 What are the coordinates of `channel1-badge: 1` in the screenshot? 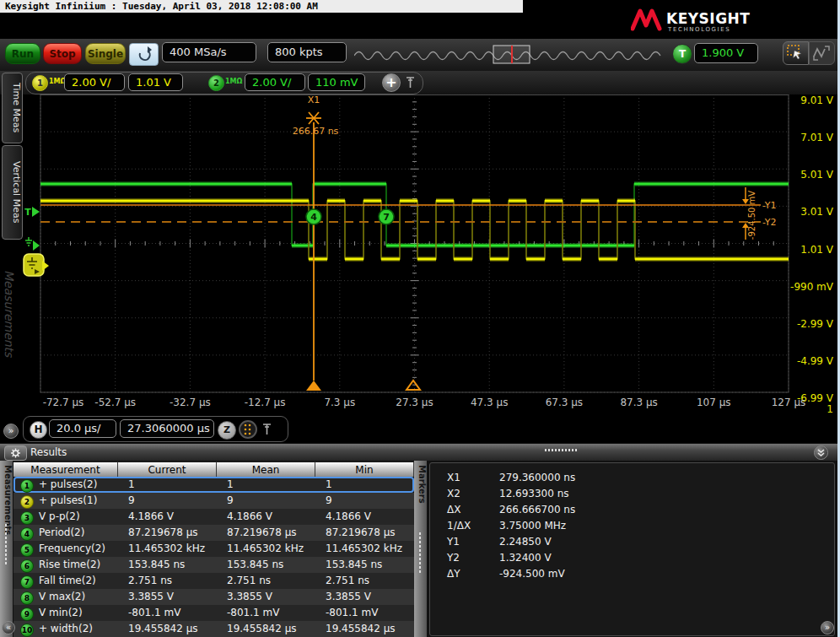 It's located at (40, 83).